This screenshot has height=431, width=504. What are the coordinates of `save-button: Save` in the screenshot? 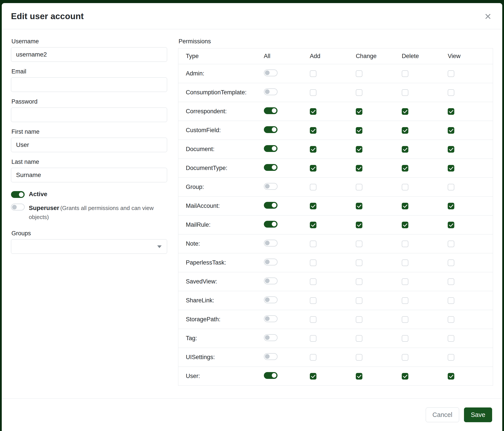 It's located at (478, 415).